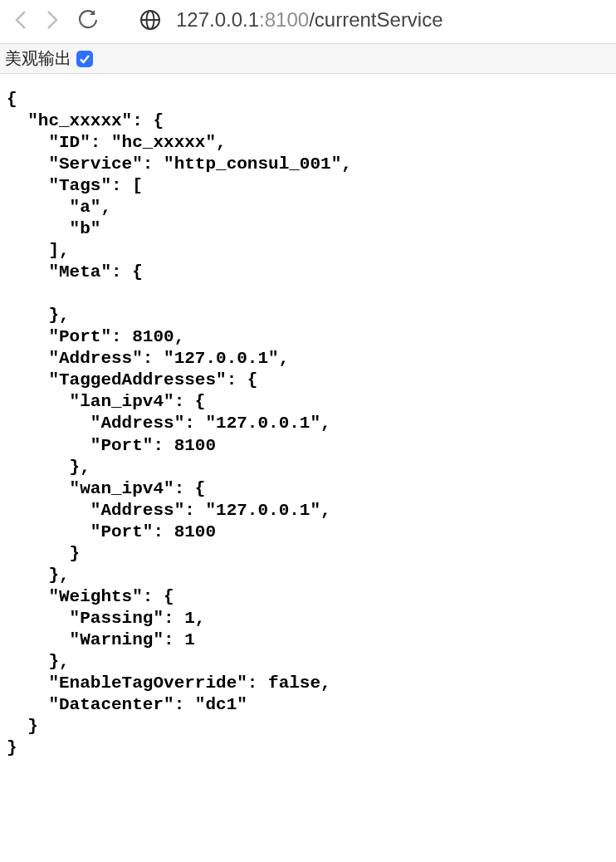  Describe the element at coordinates (218, 20) in the screenshot. I see `url-host: 127.0.0.1` at that location.